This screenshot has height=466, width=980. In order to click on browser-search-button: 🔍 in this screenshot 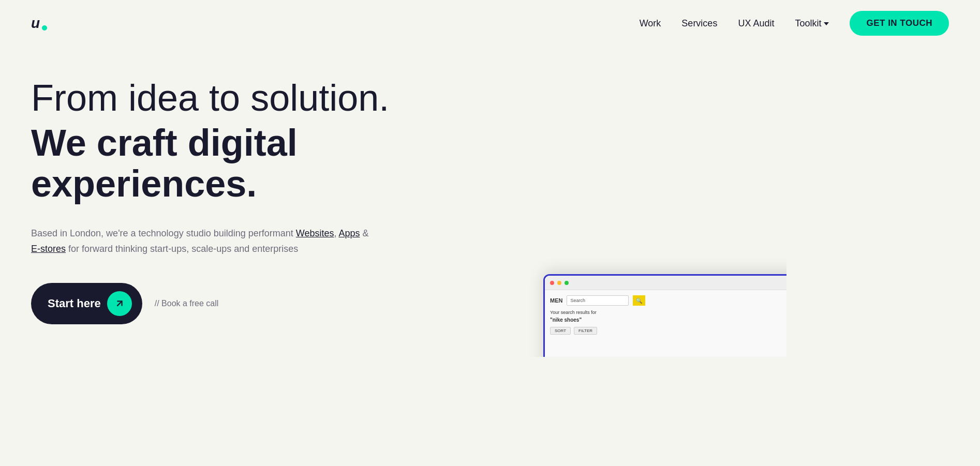, I will do `click(639, 300)`.